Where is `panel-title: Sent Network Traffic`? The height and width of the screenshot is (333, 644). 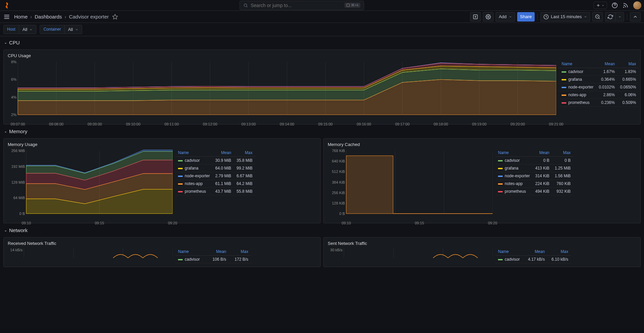 panel-title: Sent Network Traffic is located at coordinates (482, 243).